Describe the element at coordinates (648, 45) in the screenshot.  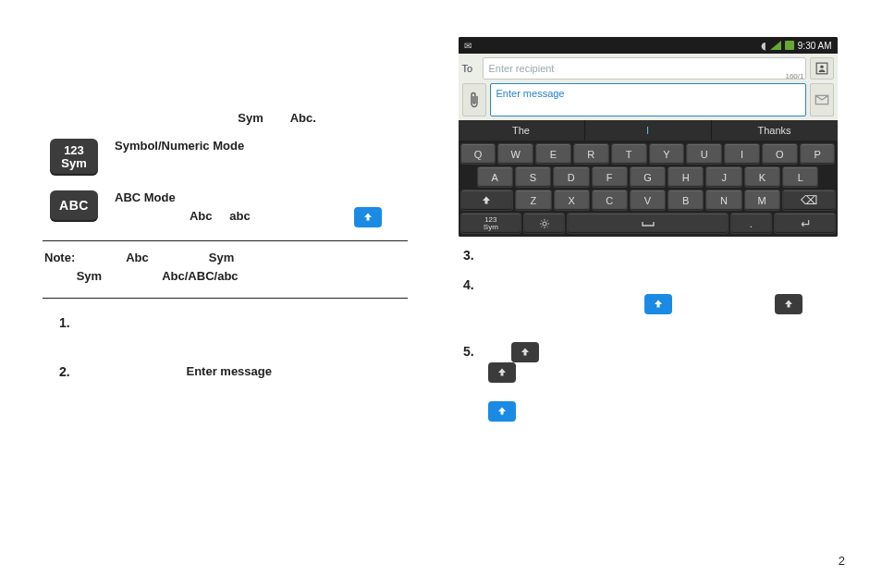
I see `status-bar: ✉ ◖ 9:30 AM` at that location.